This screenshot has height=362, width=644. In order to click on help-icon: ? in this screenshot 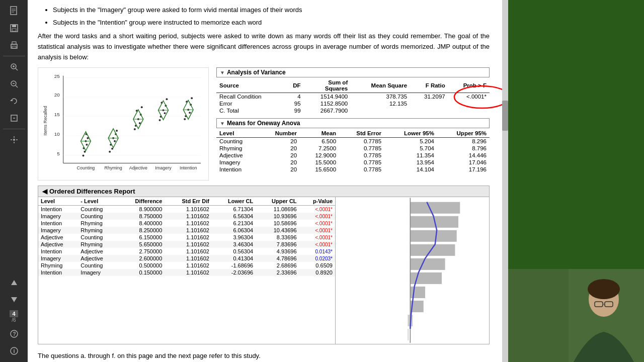, I will do `click(14, 334)`.